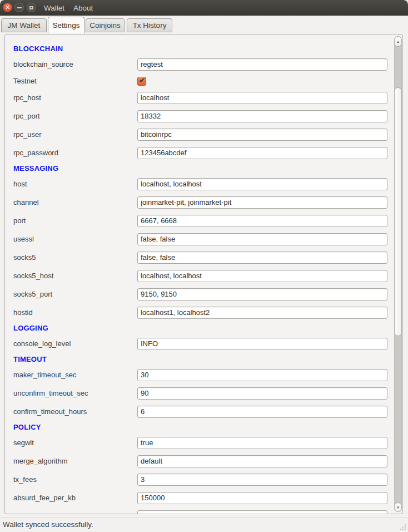 Image resolution: width=408 pixels, height=532 pixels. What do you see at coordinates (203, 257) in the screenshot?
I see `field-row: socks5` at bounding box center [203, 257].